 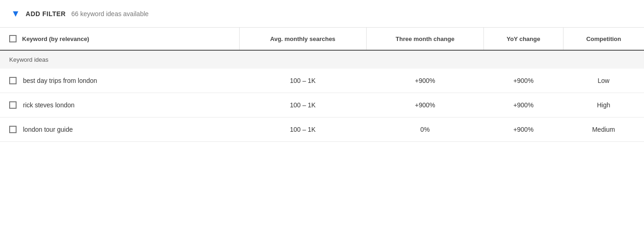 I want to click on competition-2: High, so click(x=604, y=105).